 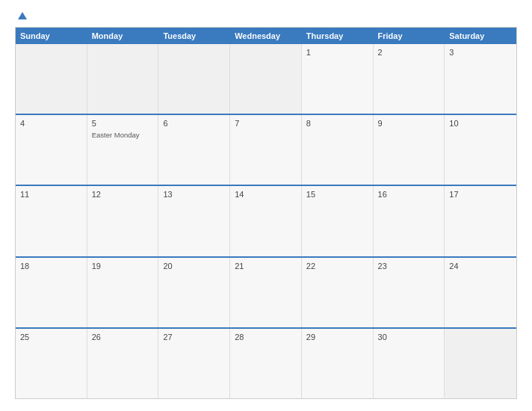 What do you see at coordinates (409, 337) in the screenshot?
I see `day-number: 30` at bounding box center [409, 337].